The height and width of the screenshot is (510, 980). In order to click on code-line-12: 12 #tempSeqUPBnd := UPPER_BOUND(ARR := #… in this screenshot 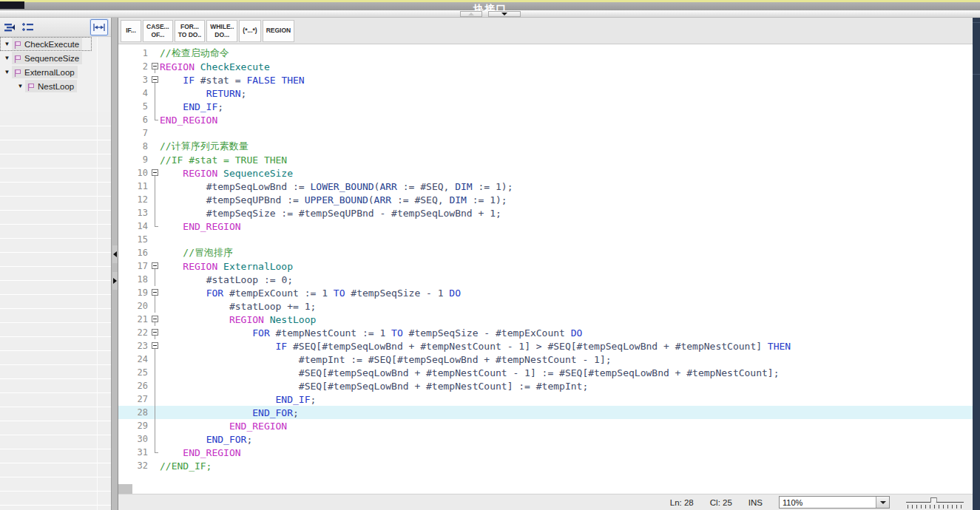, I will do `click(546, 200)`.